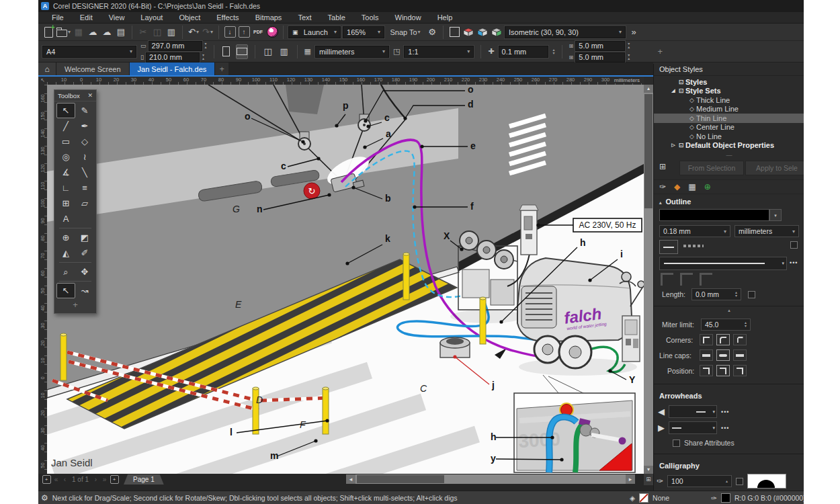  I want to click on tree-item-thin-line: ◇Thin Line, so click(728, 118).